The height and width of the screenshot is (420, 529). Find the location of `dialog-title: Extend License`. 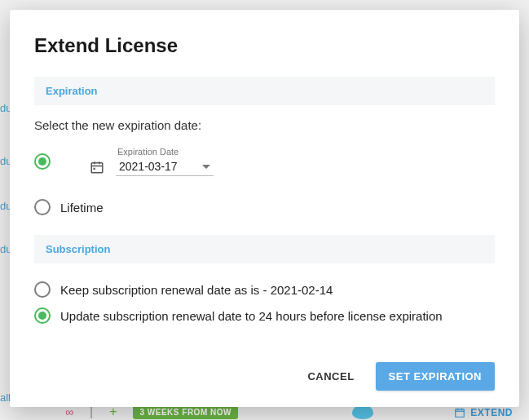

dialog-title: Extend License is located at coordinates (264, 46).